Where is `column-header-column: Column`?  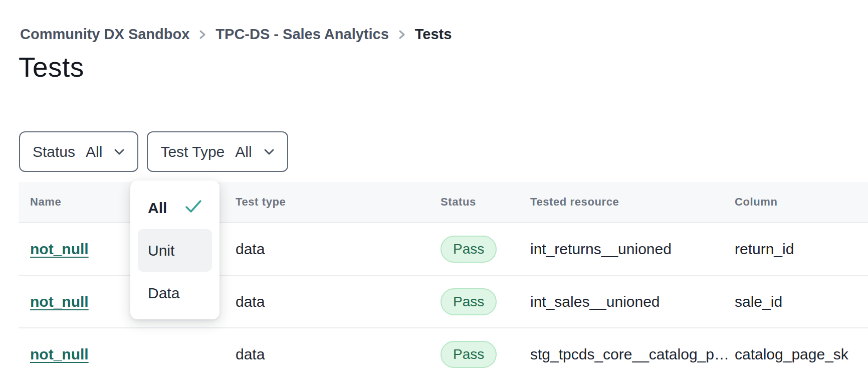
column-header-column: Column is located at coordinates (801, 202).